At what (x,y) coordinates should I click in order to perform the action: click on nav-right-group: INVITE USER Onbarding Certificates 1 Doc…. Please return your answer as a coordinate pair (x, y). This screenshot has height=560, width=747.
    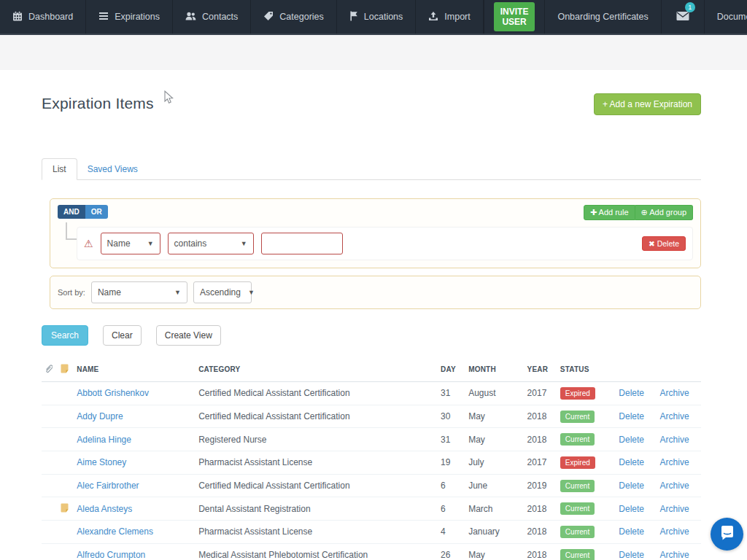
    Looking at the image, I should click on (616, 17).